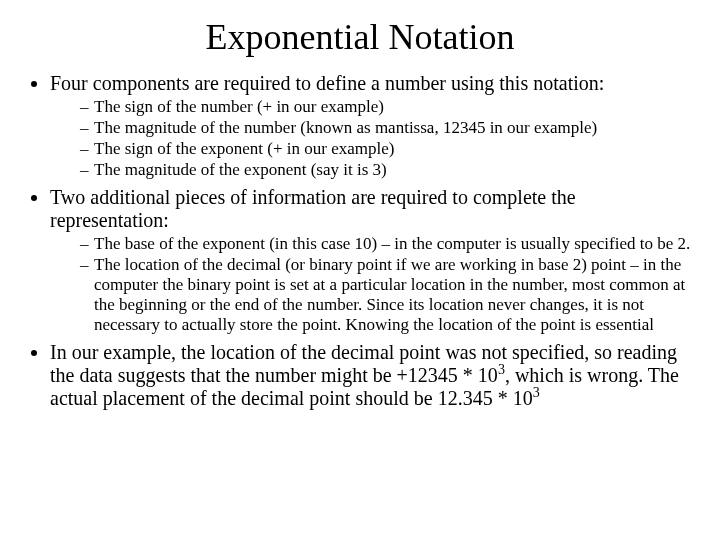 The height and width of the screenshot is (540, 720). What do you see at coordinates (390, 294) in the screenshot?
I see `sub-item-text: The location of the decimal (or binary p…` at bounding box center [390, 294].